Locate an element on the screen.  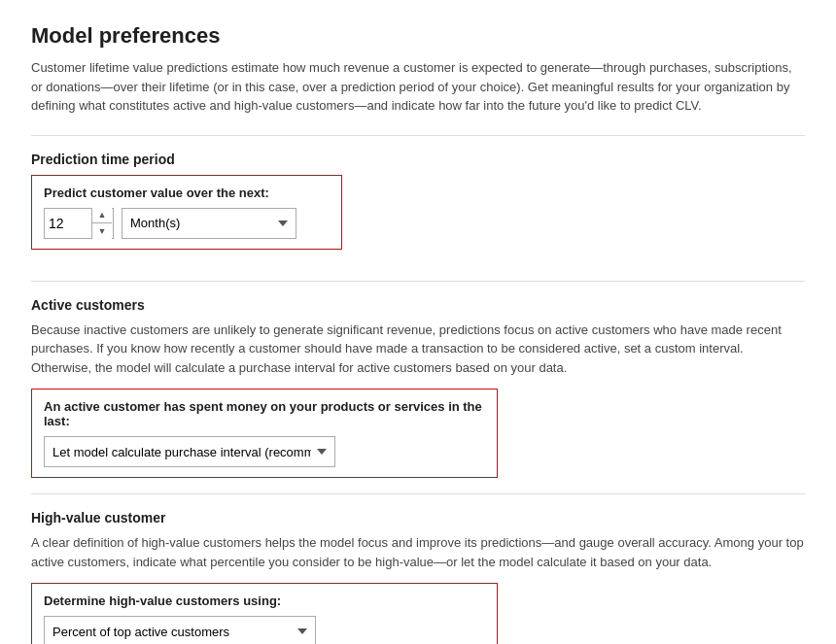
prediction-section-title: Prediction time period is located at coordinates (418, 159).